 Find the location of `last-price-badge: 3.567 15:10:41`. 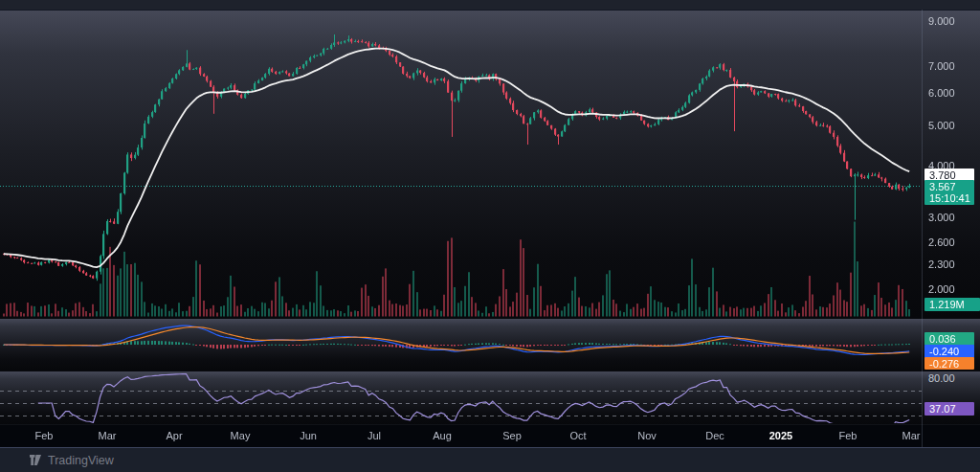

last-price-badge: 3.567 15:10:41 is located at coordinates (949, 192).